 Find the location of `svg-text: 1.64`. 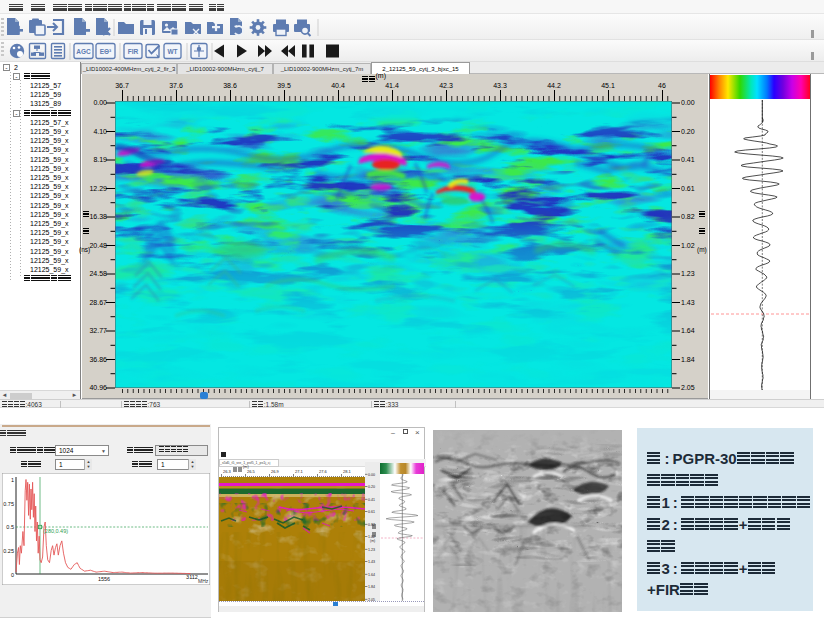

svg-text: 1.64 is located at coordinates (372, 575).